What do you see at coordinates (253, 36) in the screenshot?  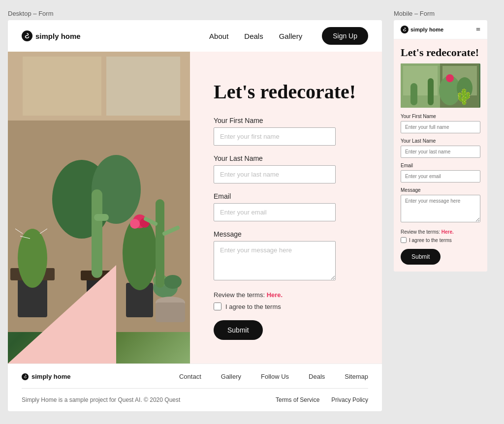 I see `nav-deals: Deals` at bounding box center [253, 36].